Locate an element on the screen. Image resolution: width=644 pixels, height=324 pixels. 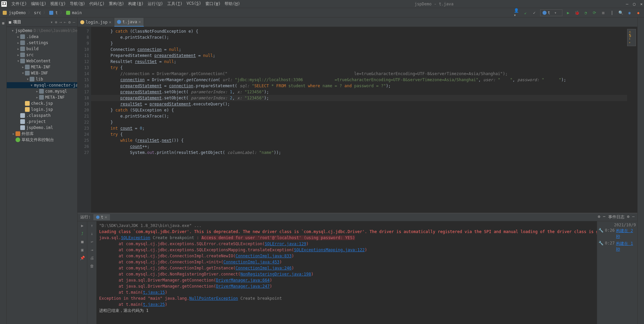
menu-文件: 文件(F) is located at coordinates (19, 4).